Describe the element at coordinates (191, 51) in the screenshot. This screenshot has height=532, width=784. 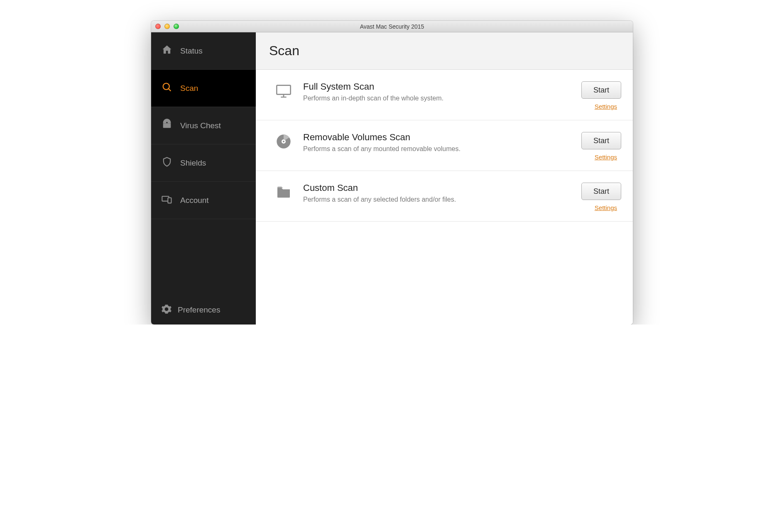
I see `sidebar-item-label: Status` at that location.